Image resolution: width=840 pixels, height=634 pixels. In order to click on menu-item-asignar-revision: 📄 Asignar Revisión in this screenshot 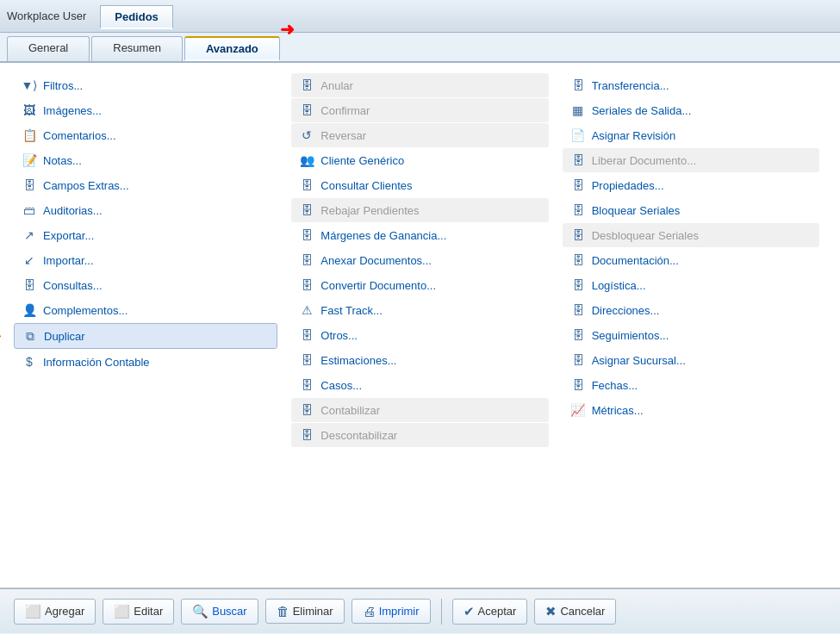, I will do `click(691, 135)`.